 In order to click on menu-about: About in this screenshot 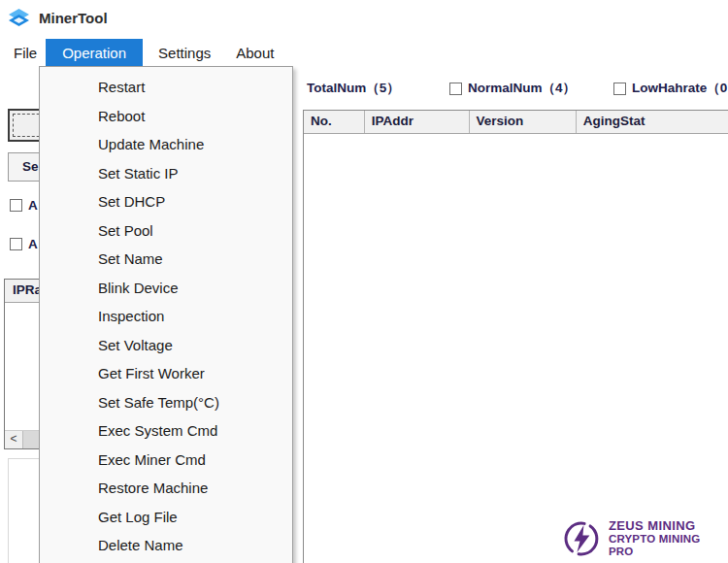, I will do `click(254, 52)`.